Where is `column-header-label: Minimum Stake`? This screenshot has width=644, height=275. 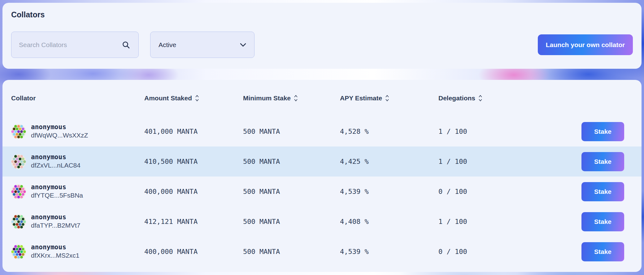 column-header-label: Minimum Stake is located at coordinates (267, 98).